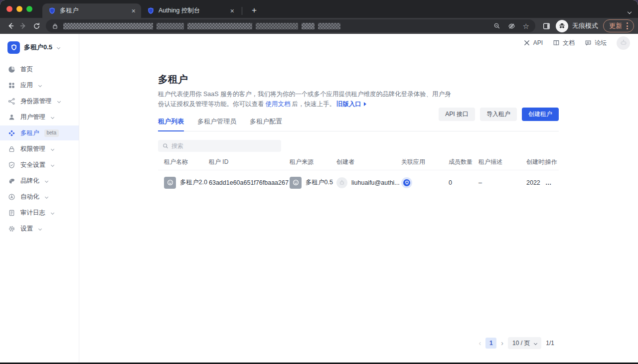  I want to click on docs-link: 文档, so click(564, 43).